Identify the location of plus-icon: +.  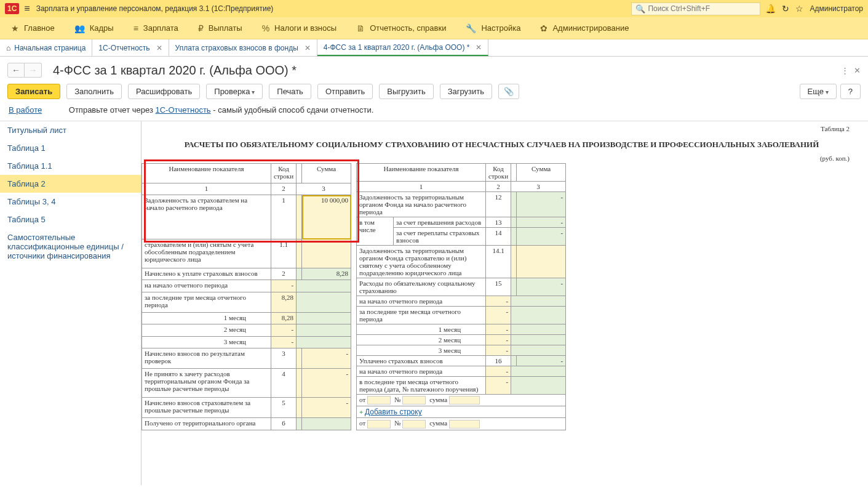
(361, 412).